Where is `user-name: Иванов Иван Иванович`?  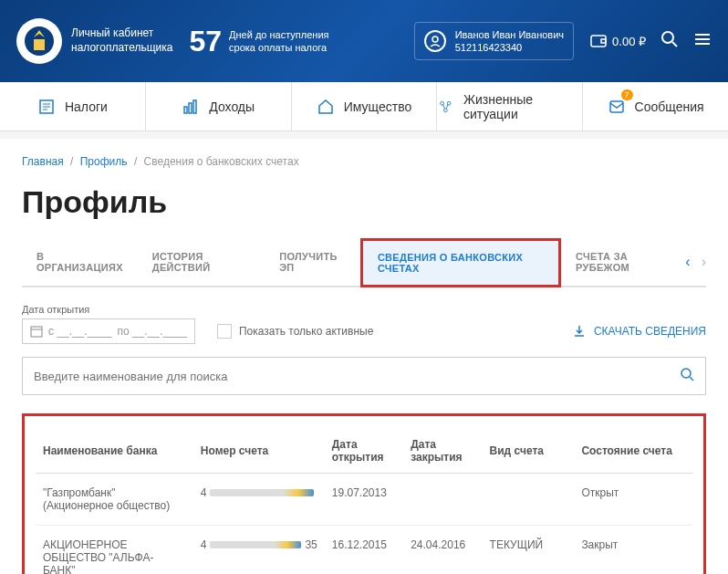 user-name: Иванов Иван Иванович is located at coordinates (509, 35).